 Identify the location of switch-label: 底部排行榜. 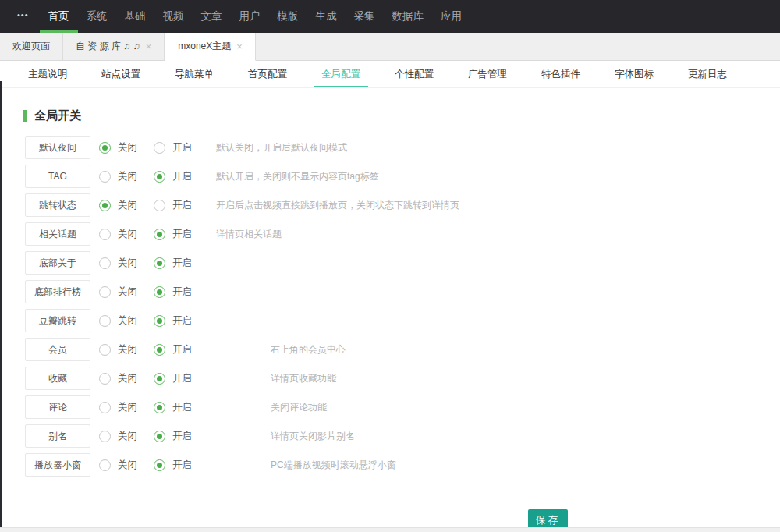
(58, 292).